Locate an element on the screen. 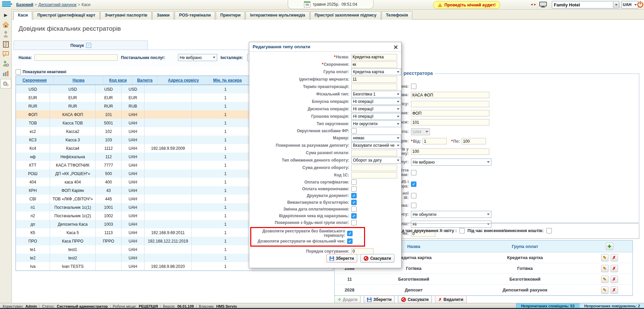 The image size is (644, 309). search-panel-tab: Пошук − is located at coordinates (81, 45).